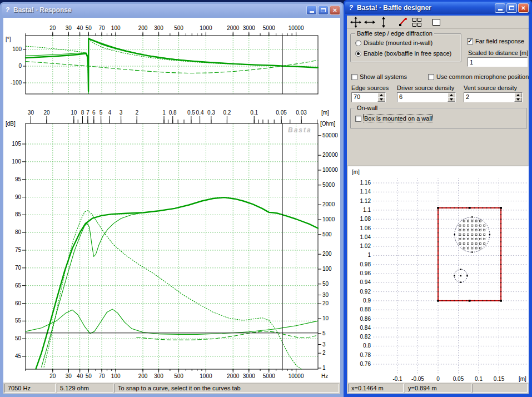 This screenshot has width=532, height=397. I want to click on response-titlebar: ? Basta! - Response ✕, so click(172, 10).